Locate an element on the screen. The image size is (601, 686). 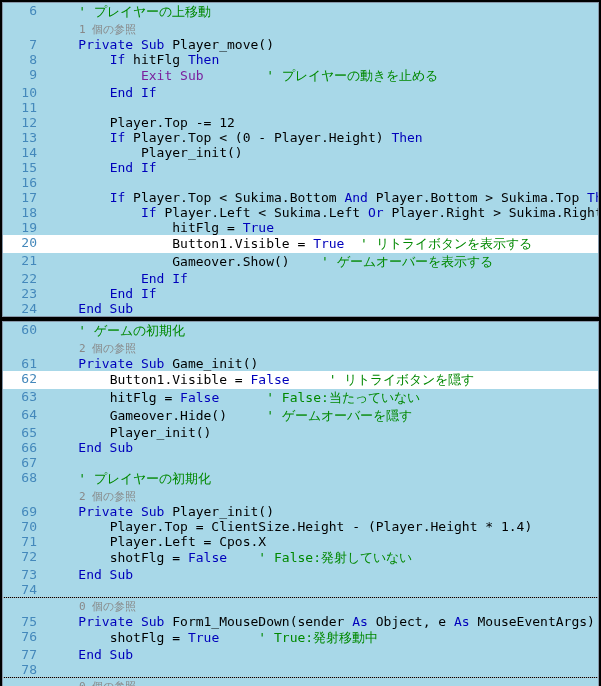
code-line: 16 is located at coordinates (300, 182).